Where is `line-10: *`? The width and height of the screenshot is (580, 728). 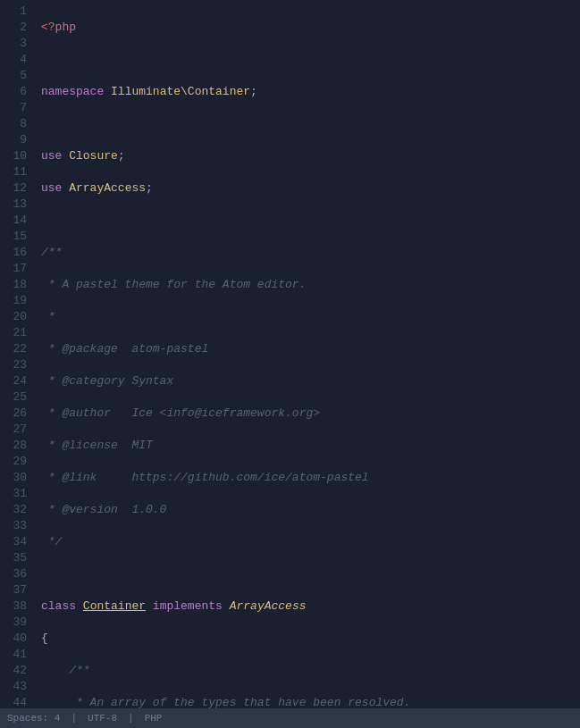
line-10: * is located at coordinates (311, 317).